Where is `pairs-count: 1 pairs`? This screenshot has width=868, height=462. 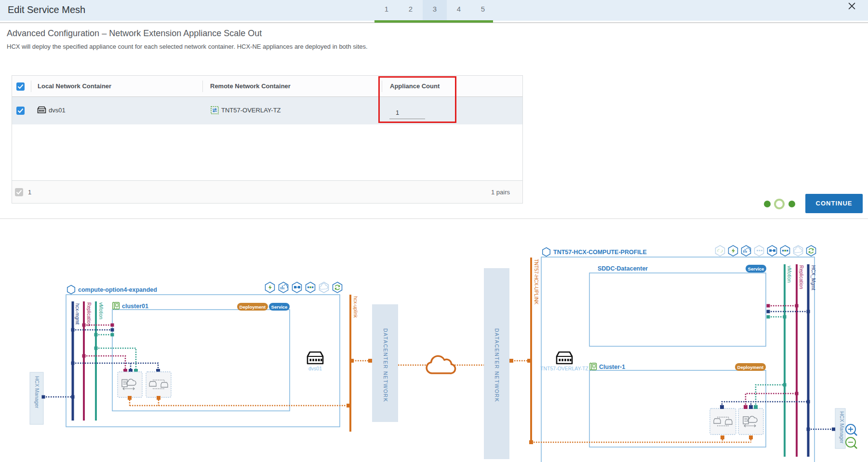
pairs-count: 1 pairs is located at coordinates (500, 192).